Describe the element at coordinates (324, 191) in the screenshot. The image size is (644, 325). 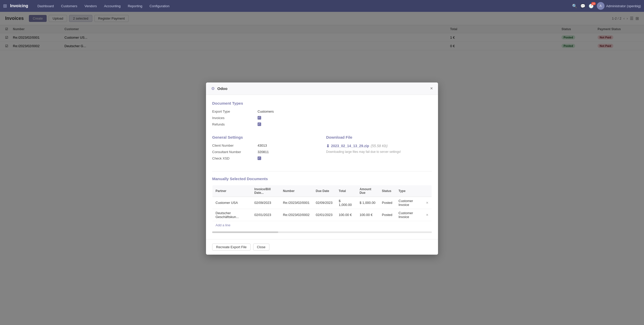
I see `th-due-date: Due Date` at that location.